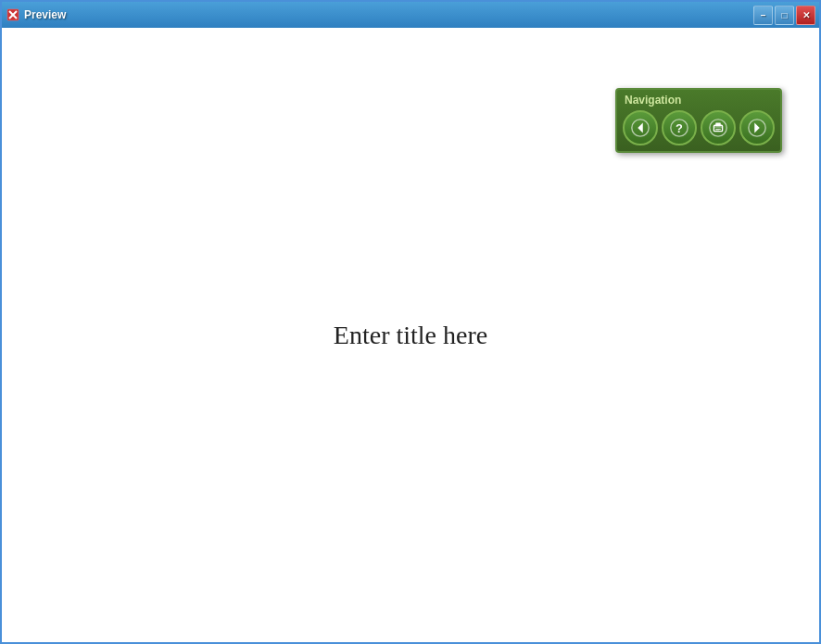  What do you see at coordinates (718, 128) in the screenshot?
I see `print-button` at bounding box center [718, 128].